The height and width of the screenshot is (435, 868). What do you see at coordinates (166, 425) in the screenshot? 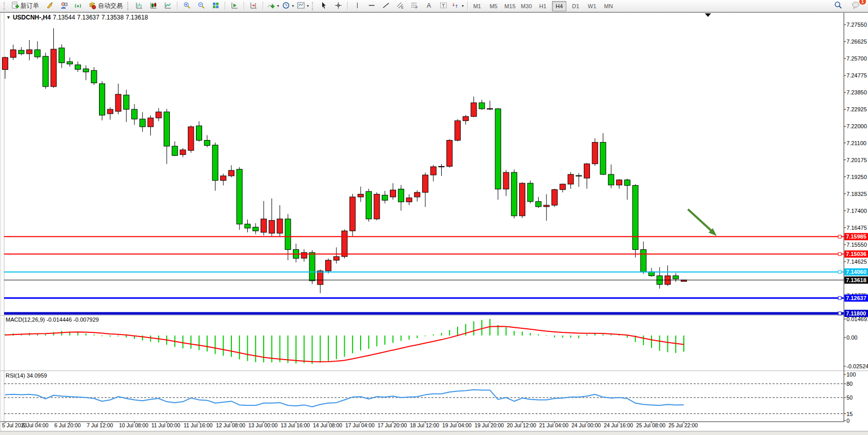
I see `svg-text: 11 Jul 00:00` at bounding box center [166, 425].